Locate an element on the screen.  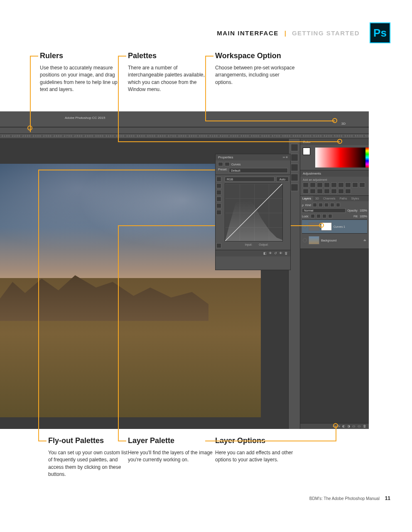
color-panel: Color is located at coordinates (335, 155).